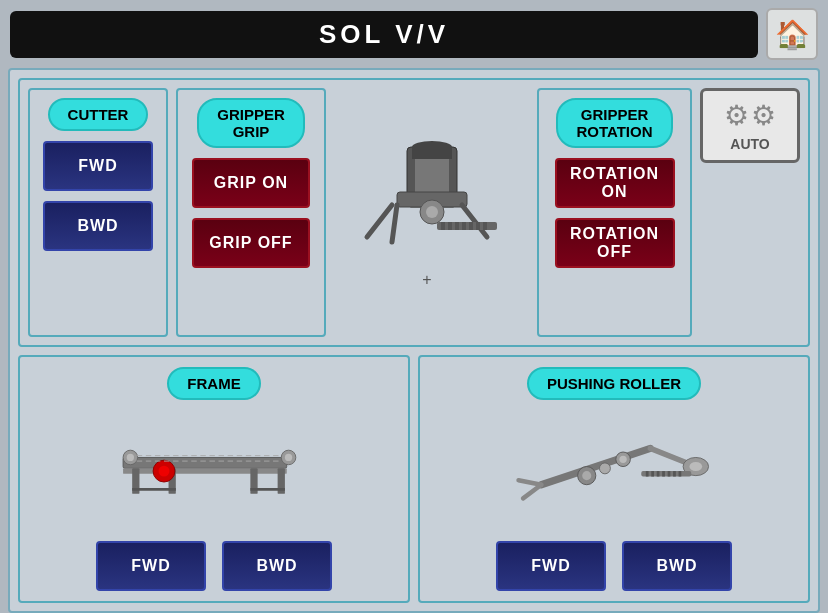  Describe the element at coordinates (214, 384) in the screenshot. I see `frame-label: FRAME` at that location.